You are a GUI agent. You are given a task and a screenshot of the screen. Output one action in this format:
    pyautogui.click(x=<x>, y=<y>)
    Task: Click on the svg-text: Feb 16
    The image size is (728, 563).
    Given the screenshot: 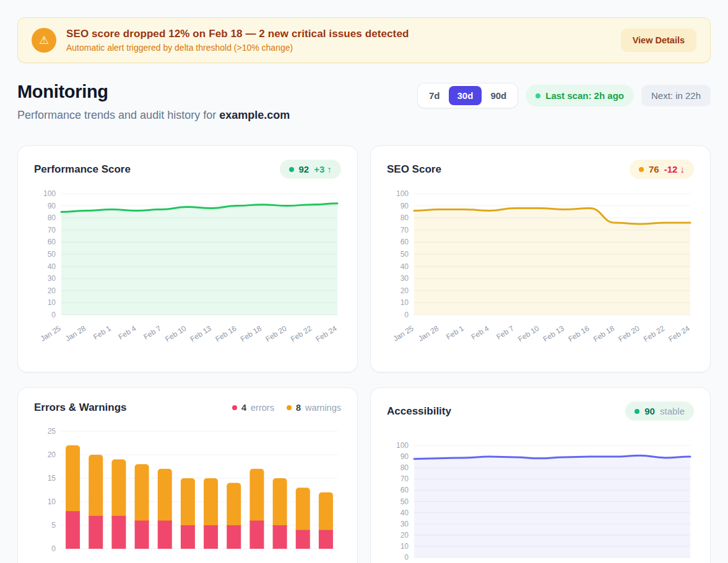 What is the action you would take?
    pyautogui.click(x=578, y=333)
    